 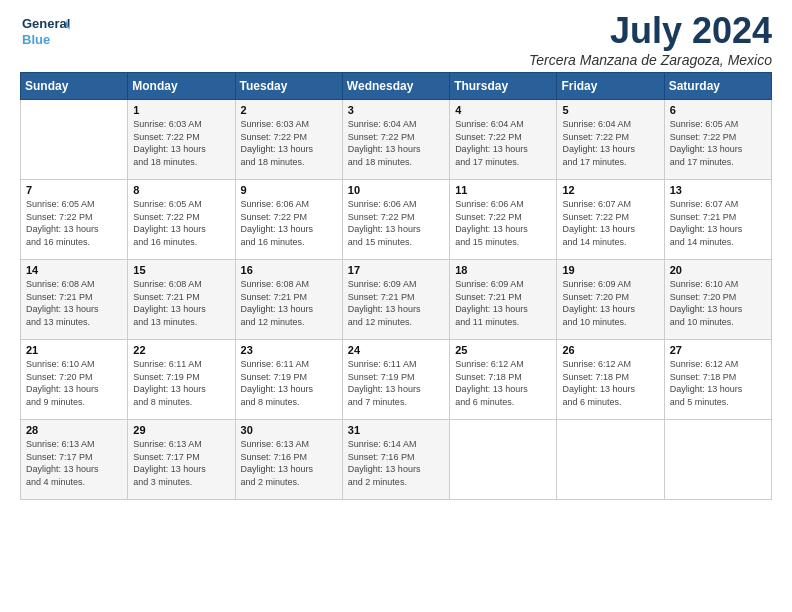 What do you see at coordinates (396, 350) in the screenshot?
I see `day-number: 24` at bounding box center [396, 350].